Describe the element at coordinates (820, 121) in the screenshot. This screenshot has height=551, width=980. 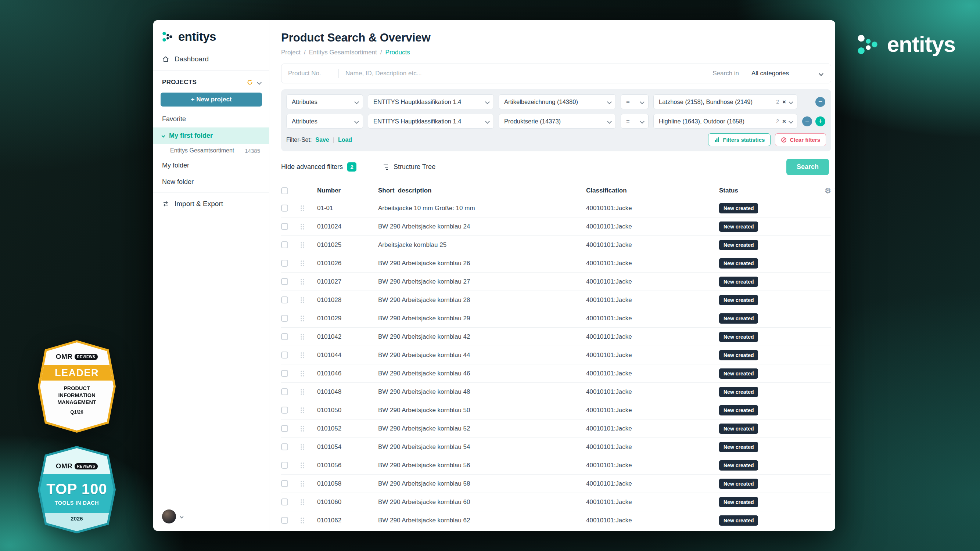
I see `add-filter-button: +` at that location.